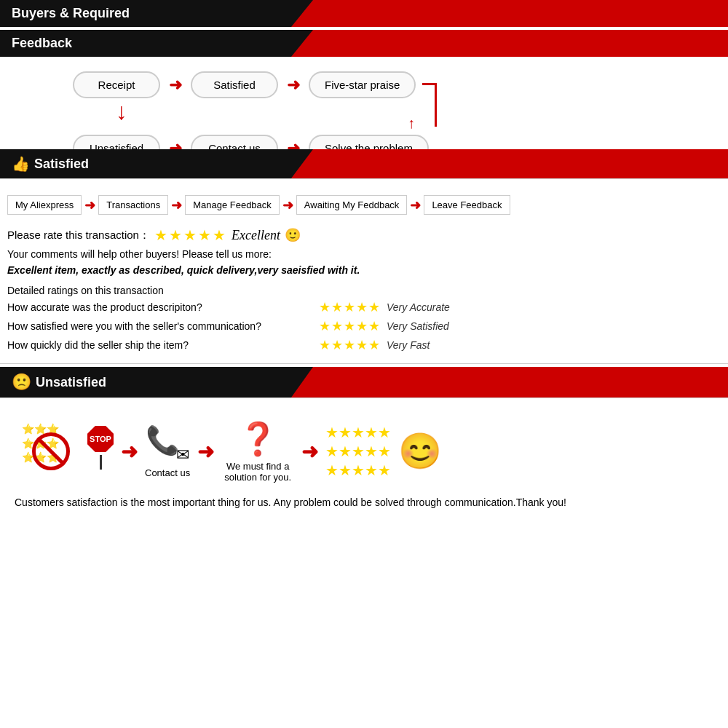  Describe the element at coordinates (71, 383) in the screenshot. I see `header-unsatisfied-title: Unsatisfied` at that location.